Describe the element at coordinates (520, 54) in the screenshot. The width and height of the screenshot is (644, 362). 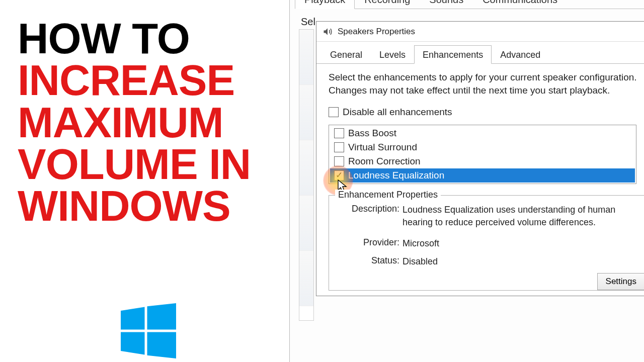
I see `tab-advanced: Advanced` at that location.